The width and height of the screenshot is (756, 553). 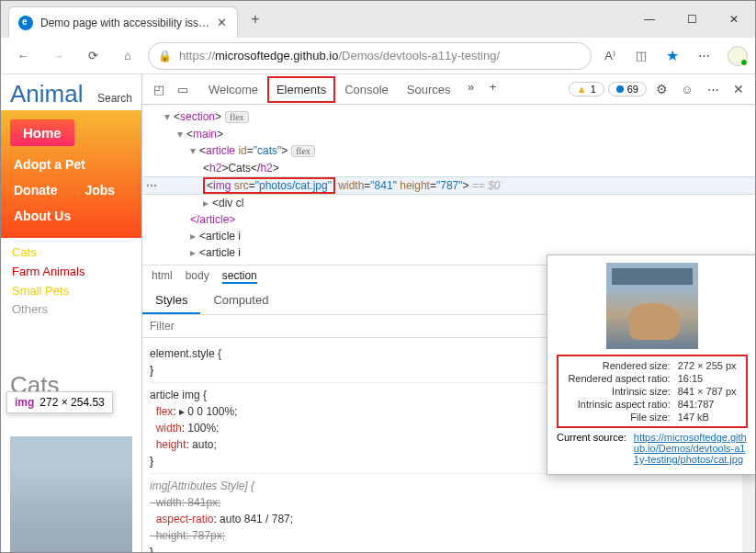 I want to click on window-titlebar: Demo page with accessibility issues ✕ + …, so click(x=378, y=19).